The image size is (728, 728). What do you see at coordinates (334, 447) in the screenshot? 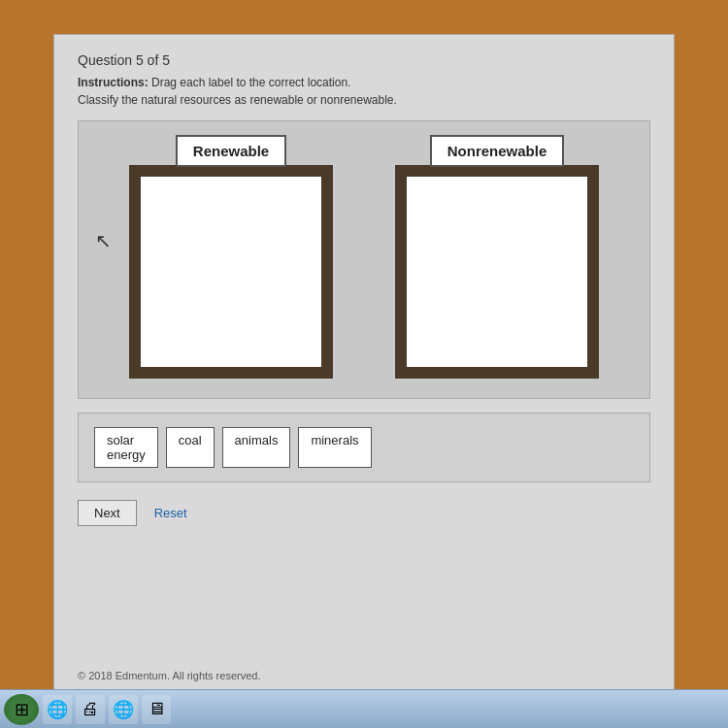
I see `drag-label-minerals: minerals` at bounding box center [334, 447].